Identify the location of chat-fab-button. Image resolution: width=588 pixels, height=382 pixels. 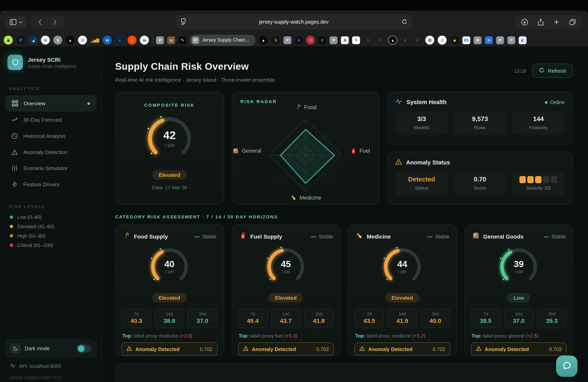
(567, 366).